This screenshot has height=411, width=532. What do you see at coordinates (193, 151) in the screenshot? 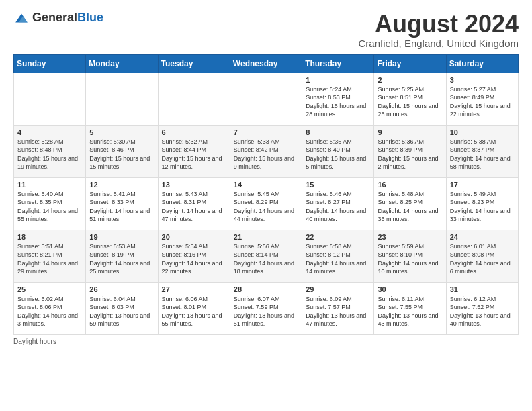
I see `calendar-cell: 6Sunrise: 5:32 AM Sunset: 8:44 PM Daylig…` at bounding box center [193, 151].